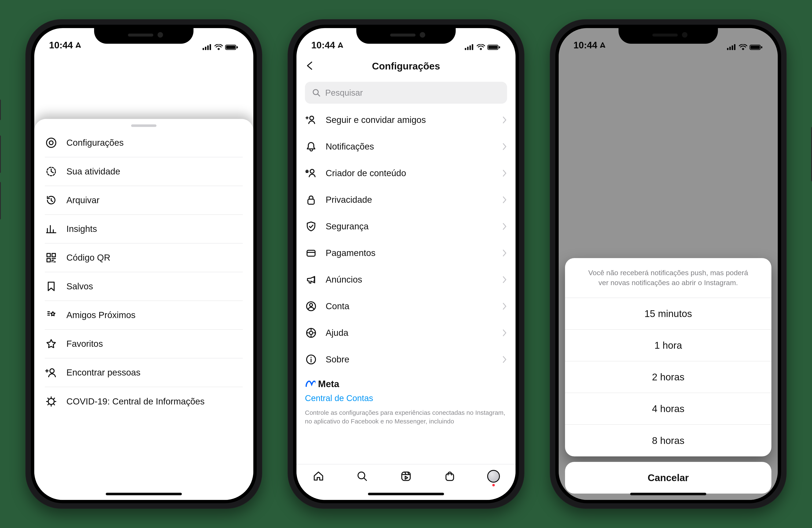  I want to click on home-icon, so click(319, 477).